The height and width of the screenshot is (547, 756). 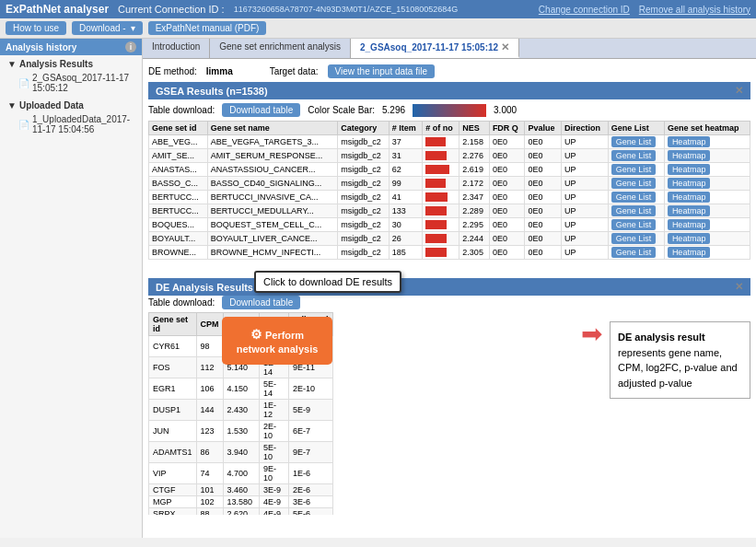 What do you see at coordinates (274, 512) in the screenshot?
I see `de-cell-pval: 4E-9` at bounding box center [274, 512].